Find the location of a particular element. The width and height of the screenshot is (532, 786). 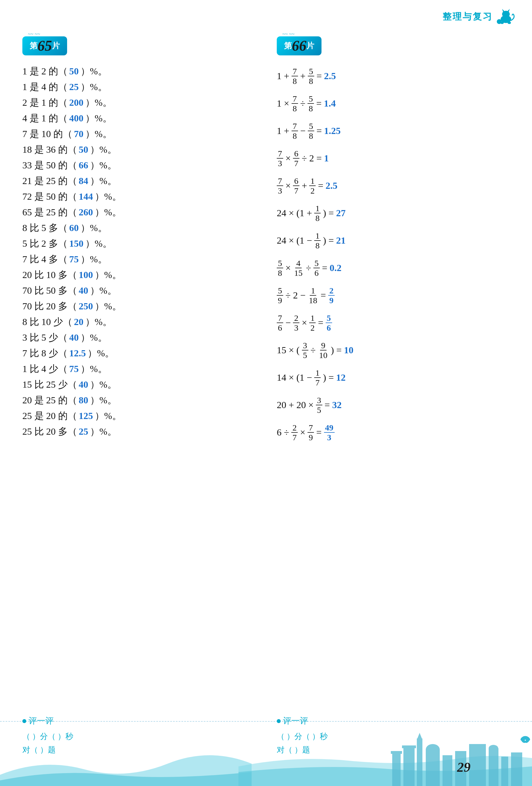

problem-65-11: 8 比 5 多（60）%。 is located at coordinates (136, 228).